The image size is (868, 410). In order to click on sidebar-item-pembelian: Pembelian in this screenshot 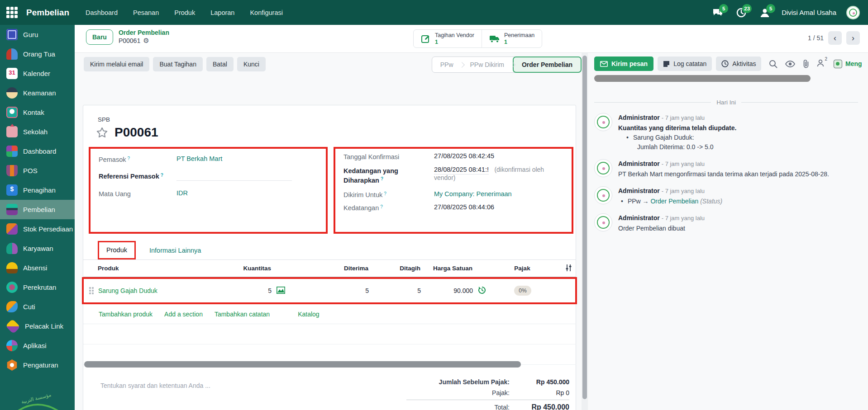, I will do `click(37, 210)`.